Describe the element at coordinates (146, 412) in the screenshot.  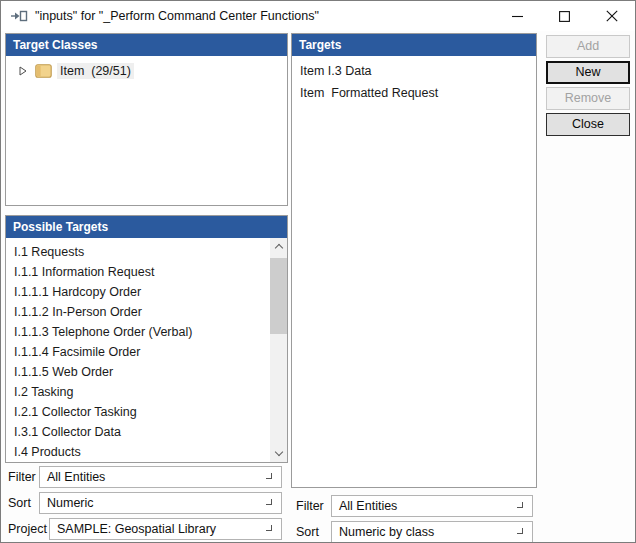
I see `list-item: I.2.1 Collector Tasking` at that location.